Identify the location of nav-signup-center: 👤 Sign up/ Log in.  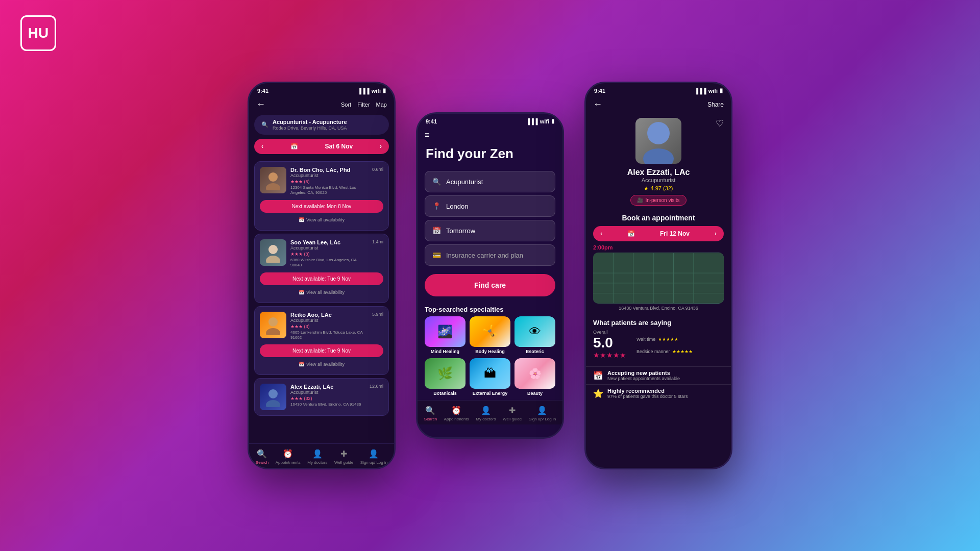
(542, 413).